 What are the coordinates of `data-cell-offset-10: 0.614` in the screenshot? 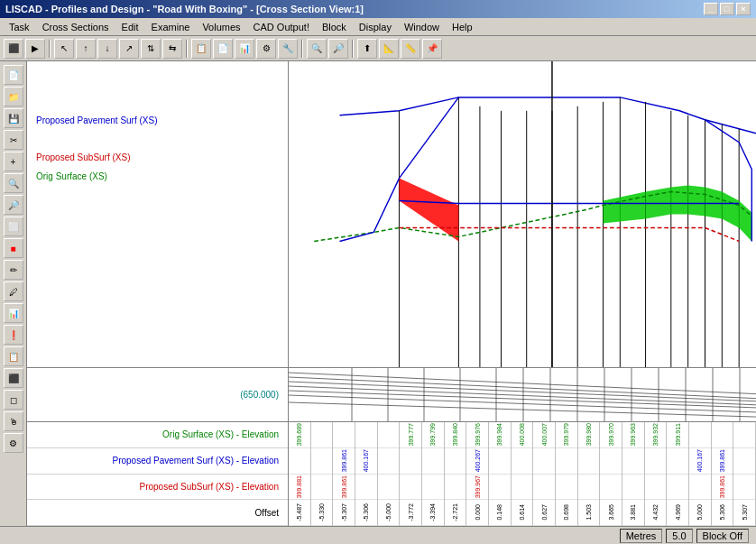 It's located at (522, 512).